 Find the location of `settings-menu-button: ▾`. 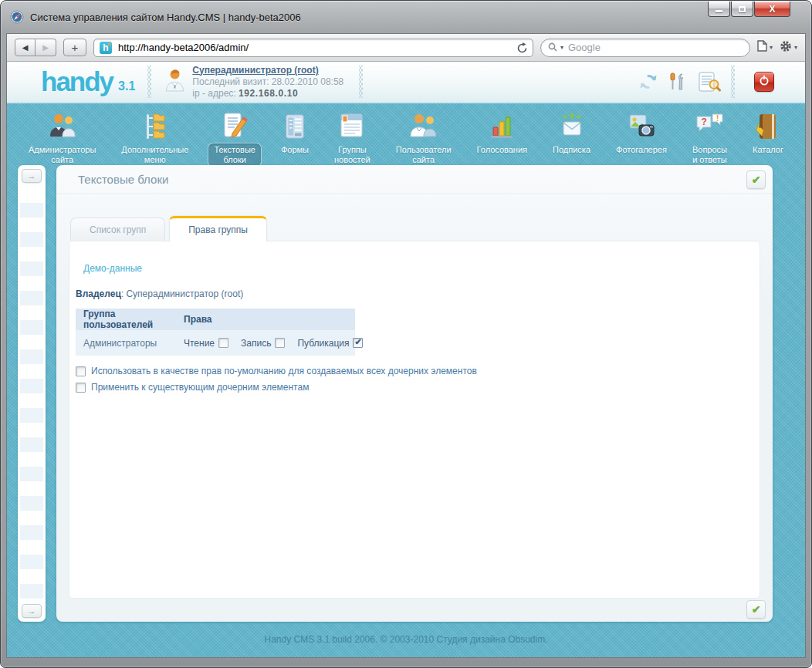

settings-menu-button: ▾ is located at coordinates (789, 48).